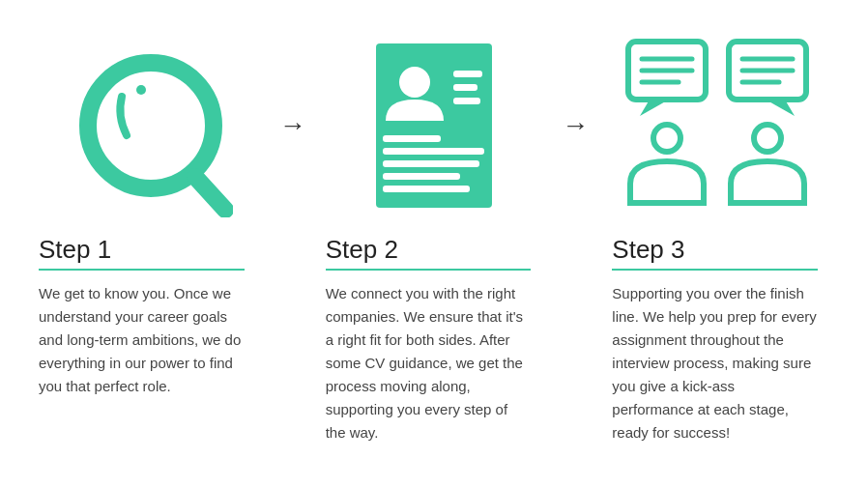 The image size is (868, 487). What do you see at coordinates (715, 363) in the screenshot?
I see `step3-text: Supporting you over the finish line. We …` at bounding box center [715, 363].